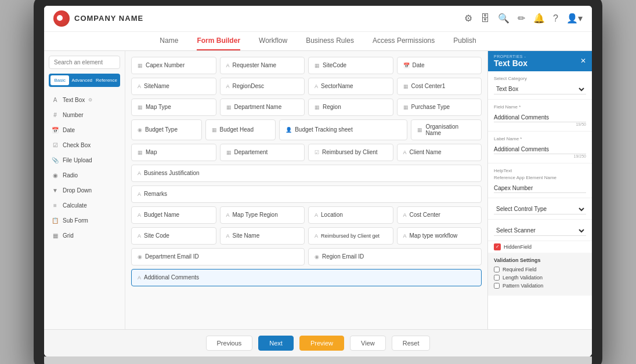  What do you see at coordinates (497, 286) in the screenshot?
I see `pattern-validation-checkbox` at bounding box center [497, 286].